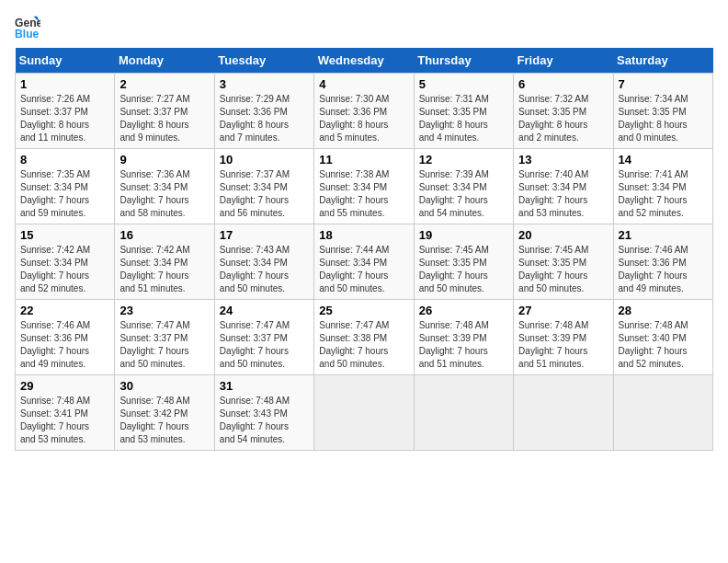 The width and height of the screenshot is (728, 563). I want to click on day-info: Sunrise: 7:48 AM Sunset: 3:41 PM Dayligh…, so click(64, 420).